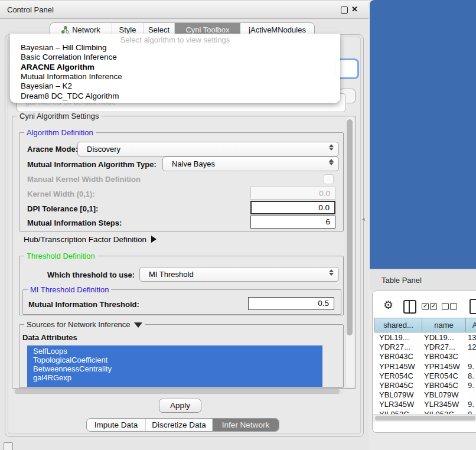  I want to click on kernel-width-field: 0.0, so click(293, 193).